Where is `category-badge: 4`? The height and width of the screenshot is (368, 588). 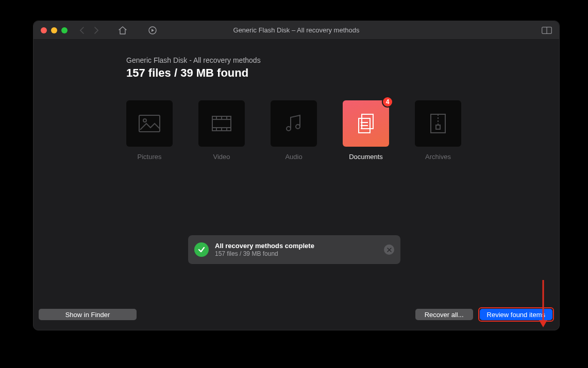 category-badge: 4 is located at coordinates (388, 102).